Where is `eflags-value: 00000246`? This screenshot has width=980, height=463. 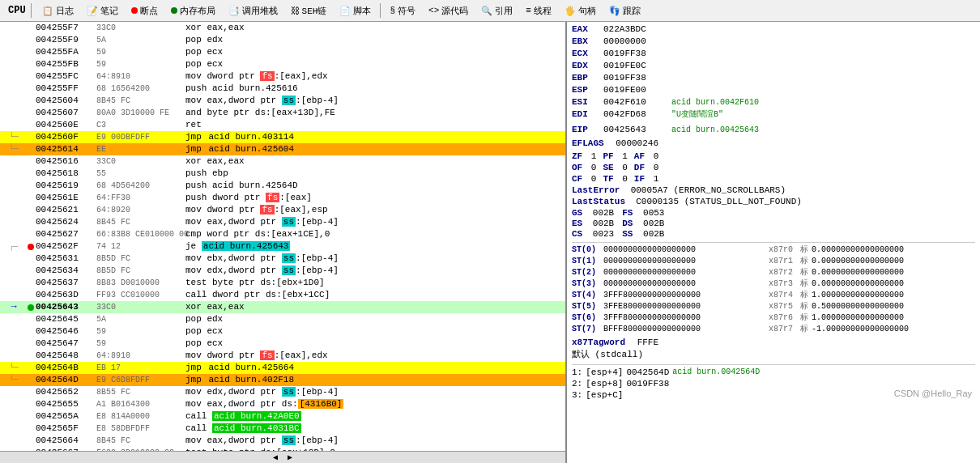 eflags-value: 00000246 is located at coordinates (648, 144).